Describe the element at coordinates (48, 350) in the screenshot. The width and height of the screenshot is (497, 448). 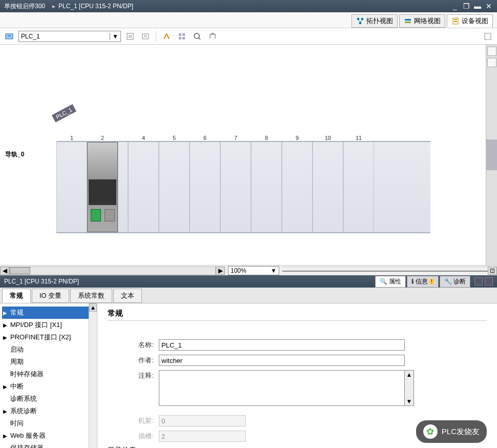
I see `tree-item: 启动` at that location.